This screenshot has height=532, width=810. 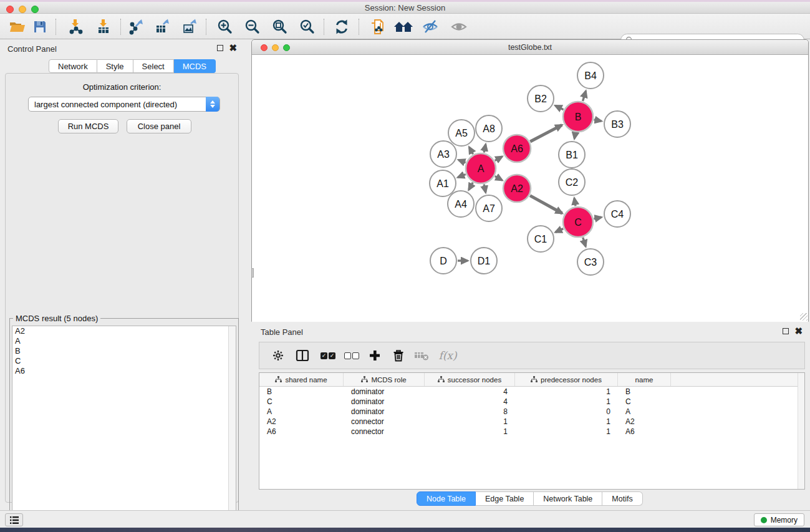 I want to click on cell-successor-nodes: 8, so click(x=470, y=412).